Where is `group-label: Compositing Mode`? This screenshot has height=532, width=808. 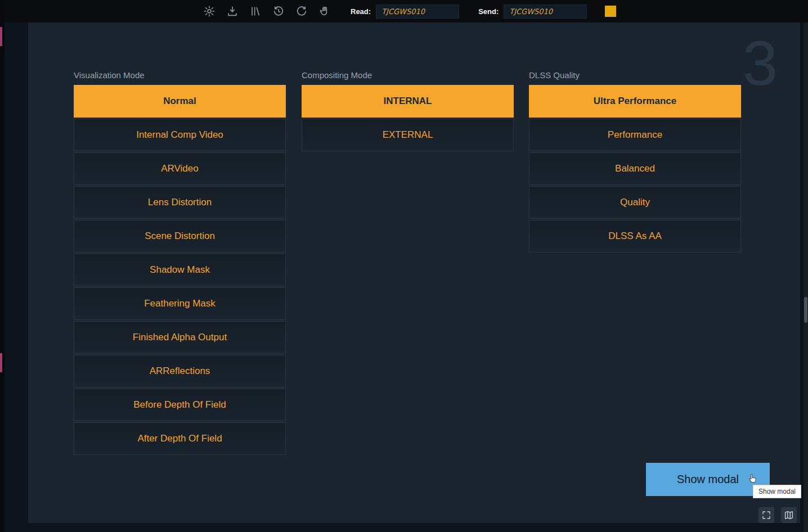 group-label: Compositing Mode is located at coordinates (407, 75).